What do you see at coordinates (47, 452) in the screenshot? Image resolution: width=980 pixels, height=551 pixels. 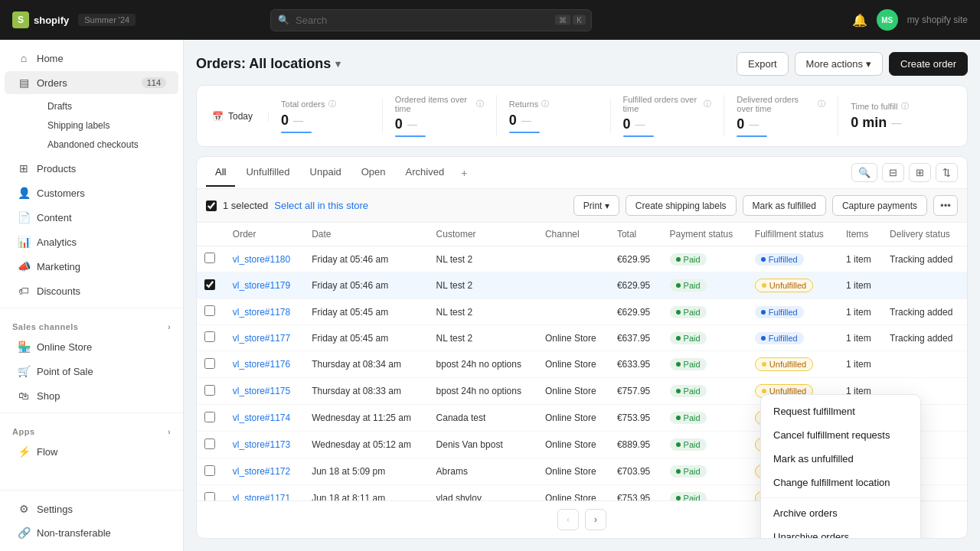 I see `sidebar-label-flow: Flow` at bounding box center [47, 452].